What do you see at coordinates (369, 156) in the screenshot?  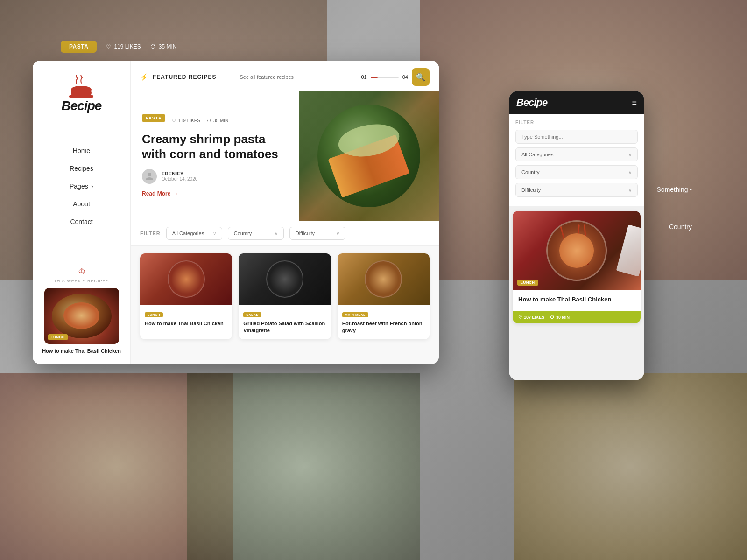 I see `hero-image` at bounding box center [369, 156].